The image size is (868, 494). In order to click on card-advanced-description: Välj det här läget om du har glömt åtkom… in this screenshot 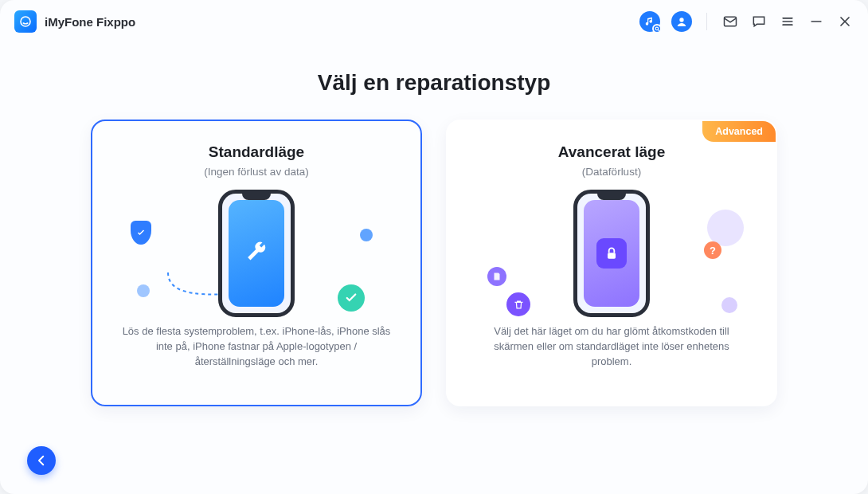, I will do `click(612, 347)`.